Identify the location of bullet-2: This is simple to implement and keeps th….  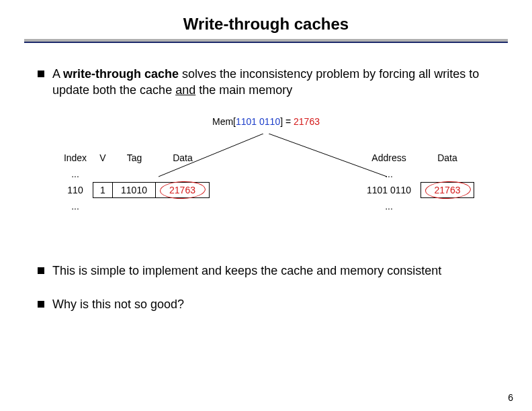
(266, 271).